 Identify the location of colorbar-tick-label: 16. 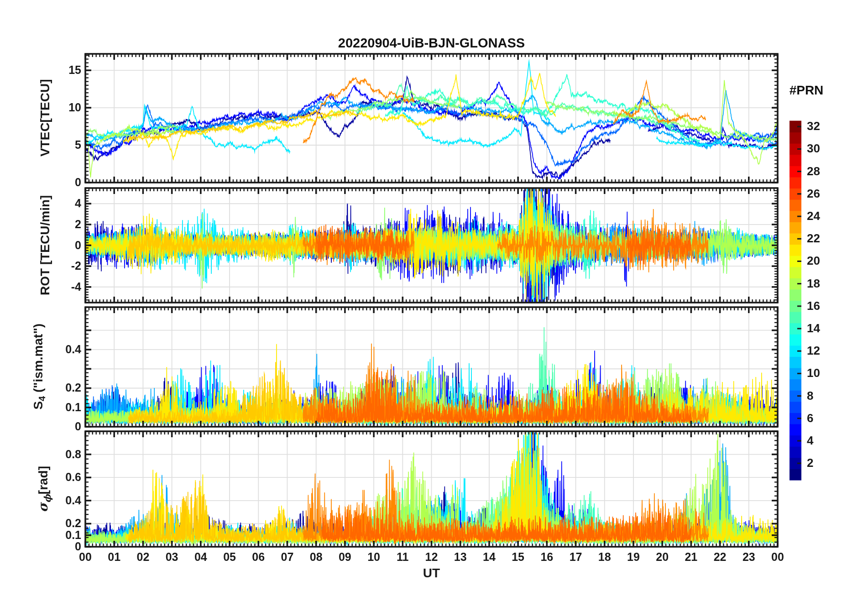
(823, 306).